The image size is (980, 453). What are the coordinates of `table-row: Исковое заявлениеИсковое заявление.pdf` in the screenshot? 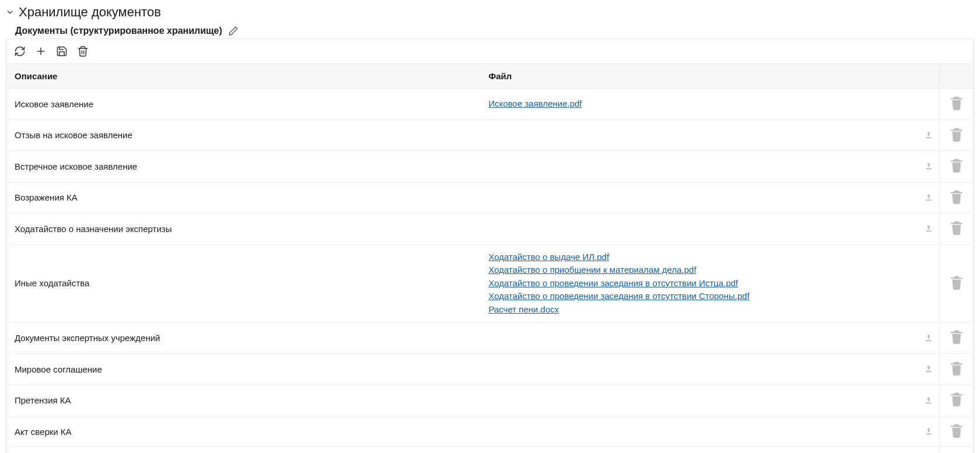 It's located at (490, 104).